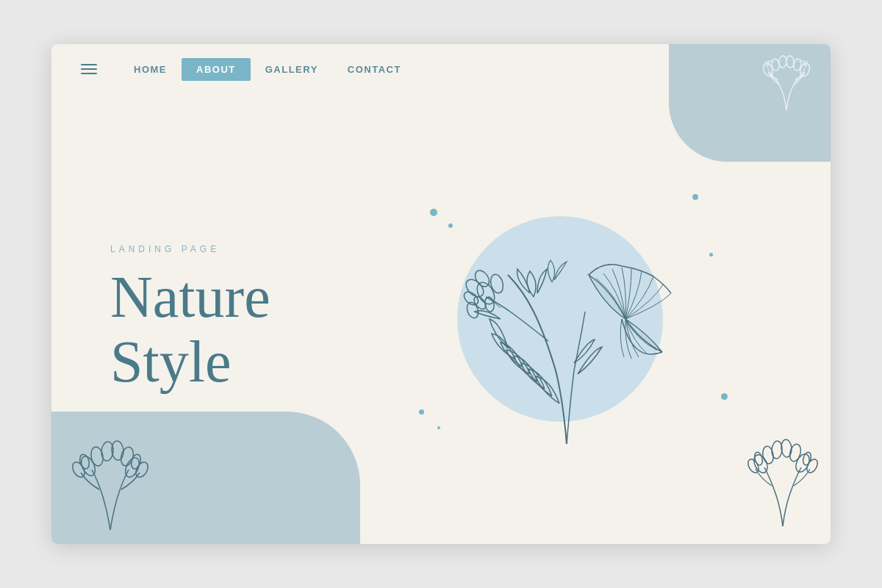 This screenshot has height=588, width=882. I want to click on nav-item-gallery: GALLERY, so click(292, 69).